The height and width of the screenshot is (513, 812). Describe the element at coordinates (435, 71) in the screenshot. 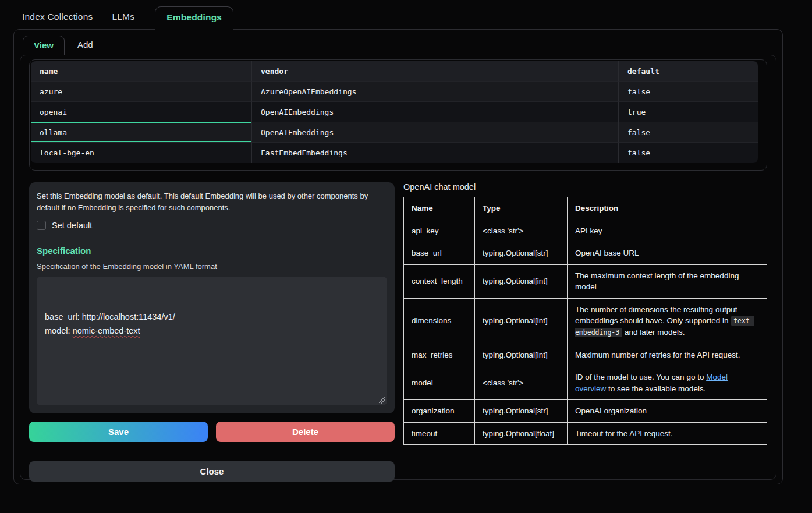

I see `column-header-vendor: vendor` at that location.